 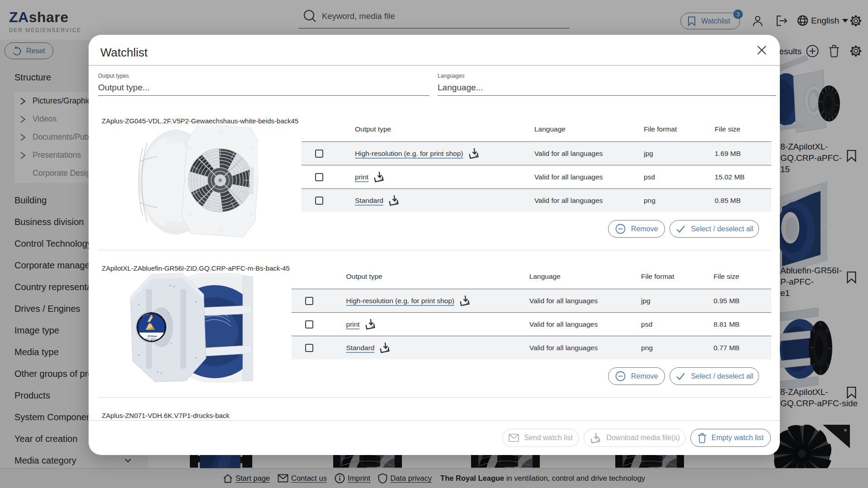 What do you see at coordinates (677, 348) in the screenshot?
I see `cell-file-format: png` at bounding box center [677, 348].